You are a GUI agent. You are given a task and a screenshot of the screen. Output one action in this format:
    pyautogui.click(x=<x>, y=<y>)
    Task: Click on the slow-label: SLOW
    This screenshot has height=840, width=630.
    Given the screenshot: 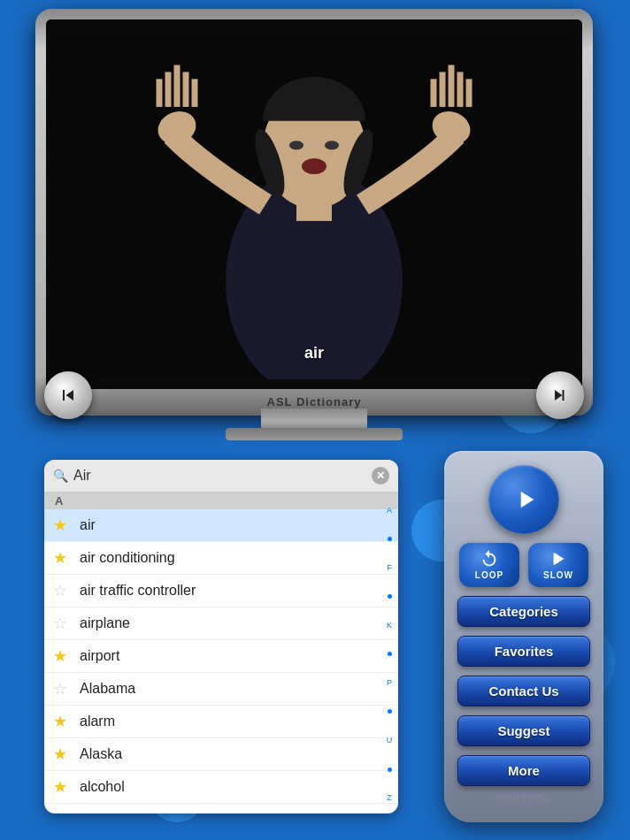 What is the action you would take?
    pyautogui.click(x=558, y=575)
    